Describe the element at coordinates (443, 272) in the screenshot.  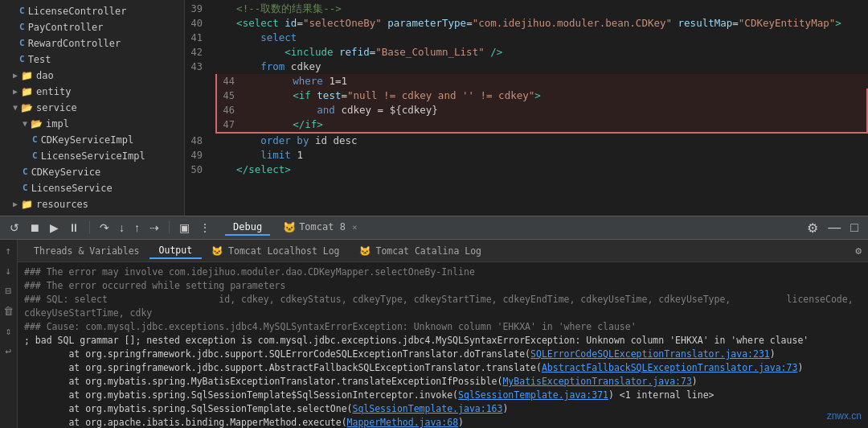
I see `console-line: ### The error may involve com.idejihuo.m…` at that location.